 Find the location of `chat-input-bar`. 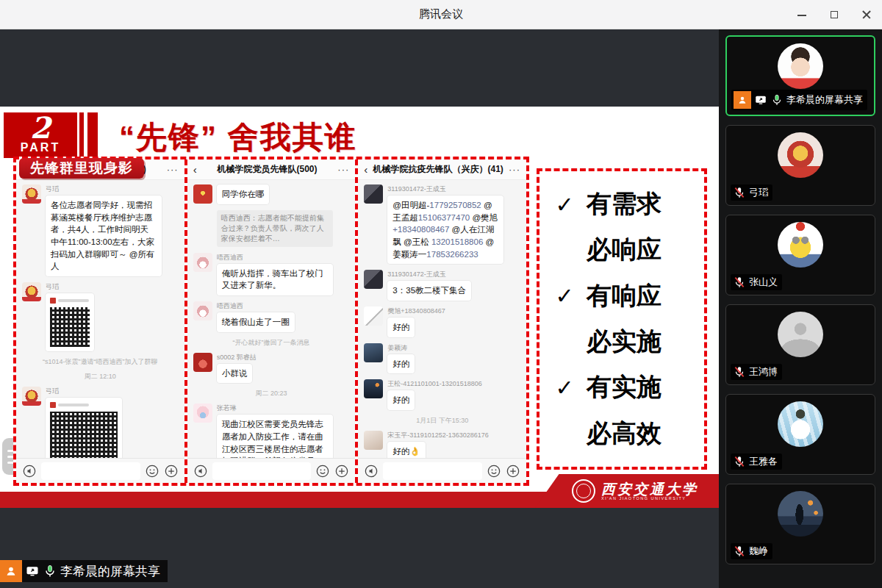

chat-input-bar is located at coordinates (442, 470).